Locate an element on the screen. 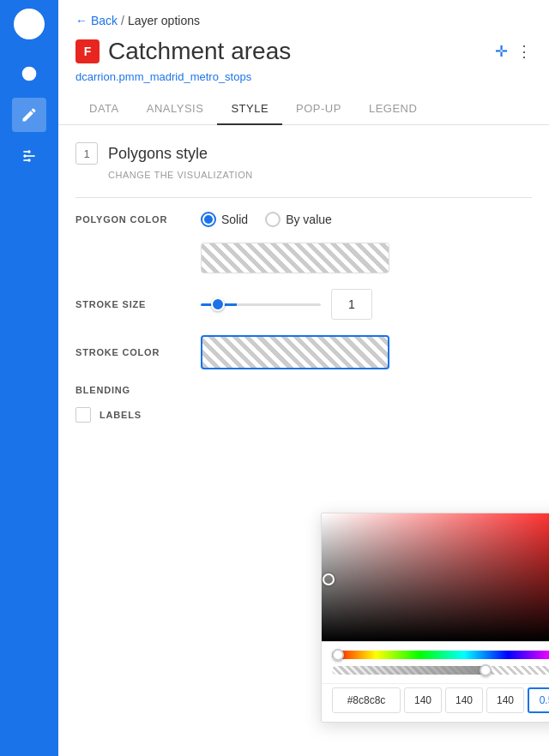  stroke-color-label: STROKE COLOR is located at coordinates (131, 352).